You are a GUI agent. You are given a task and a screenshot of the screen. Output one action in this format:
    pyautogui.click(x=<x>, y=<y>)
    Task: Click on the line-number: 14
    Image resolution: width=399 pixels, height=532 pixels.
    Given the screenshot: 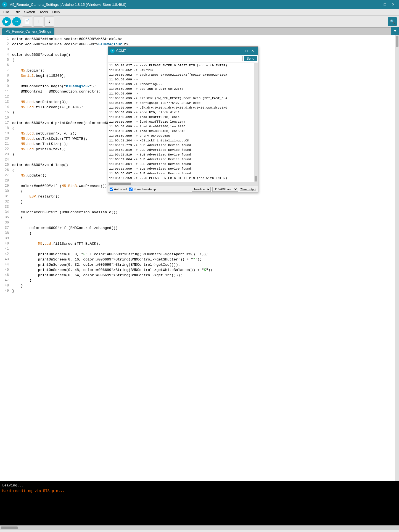 What is the action you would take?
    pyautogui.click(x=6, y=107)
    